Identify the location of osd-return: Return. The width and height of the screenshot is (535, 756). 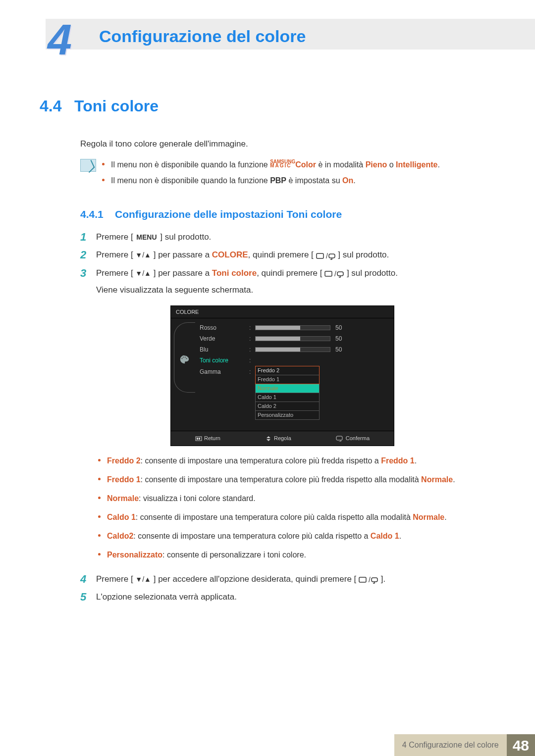
(208, 439).